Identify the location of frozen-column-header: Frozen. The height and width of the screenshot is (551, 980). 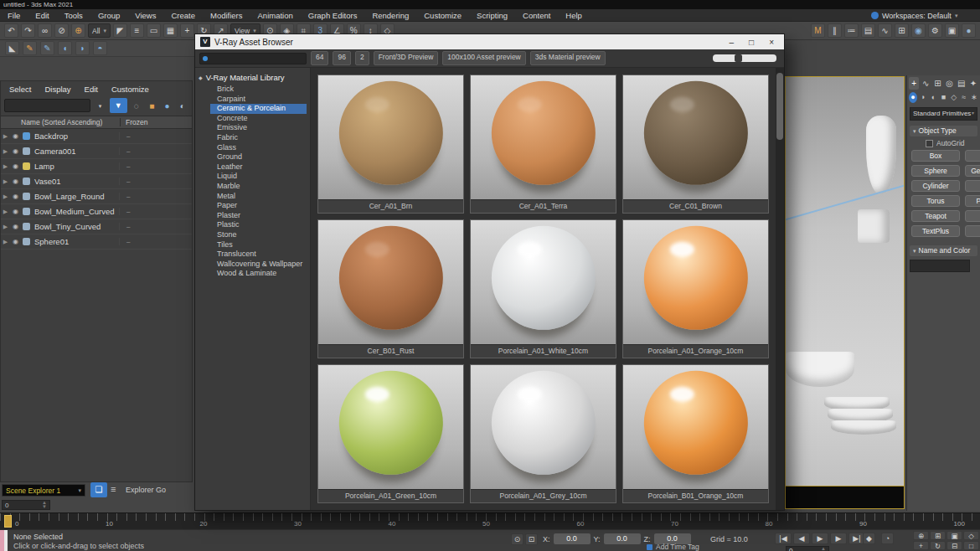
(134, 122).